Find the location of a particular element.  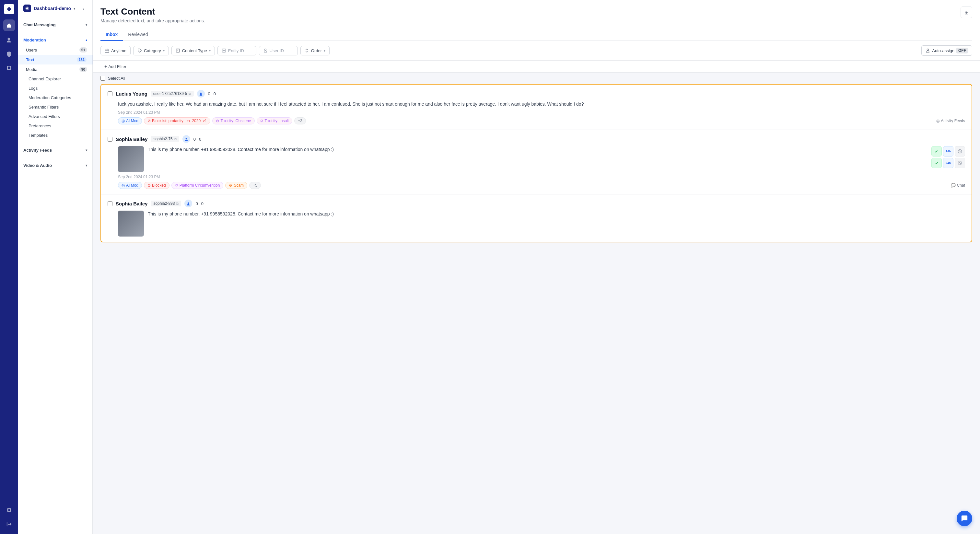

sidebar-section-moderation-header: Moderation ▴ is located at coordinates (56, 40).